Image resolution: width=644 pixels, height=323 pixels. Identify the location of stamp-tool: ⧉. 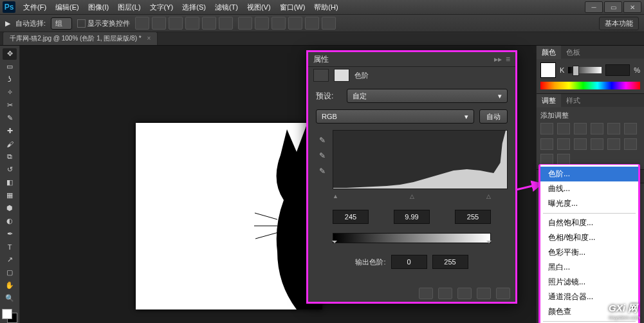
(10, 157).